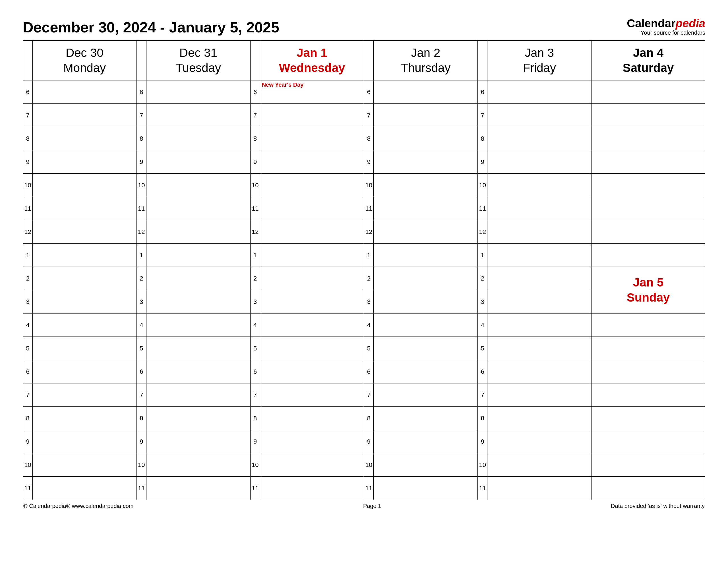 The height and width of the screenshot is (573, 728). Describe the element at coordinates (648, 53) in the screenshot. I see `day-date: Jan 4` at that location.